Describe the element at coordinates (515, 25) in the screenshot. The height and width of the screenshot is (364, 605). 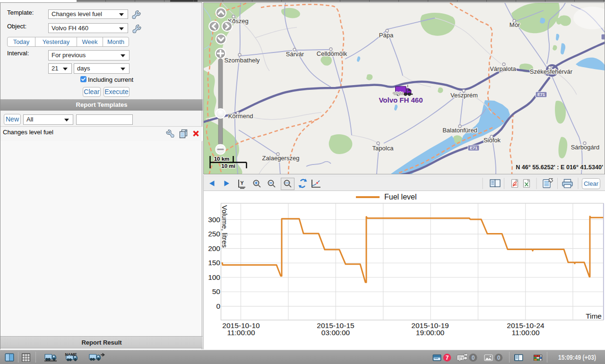
I see `svg-text: Mór` at that location.